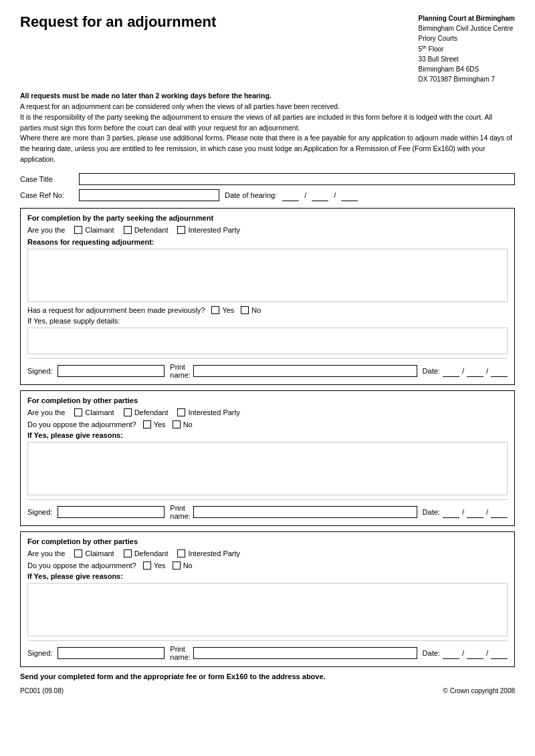  I want to click on section3-date-day, so click(451, 653).